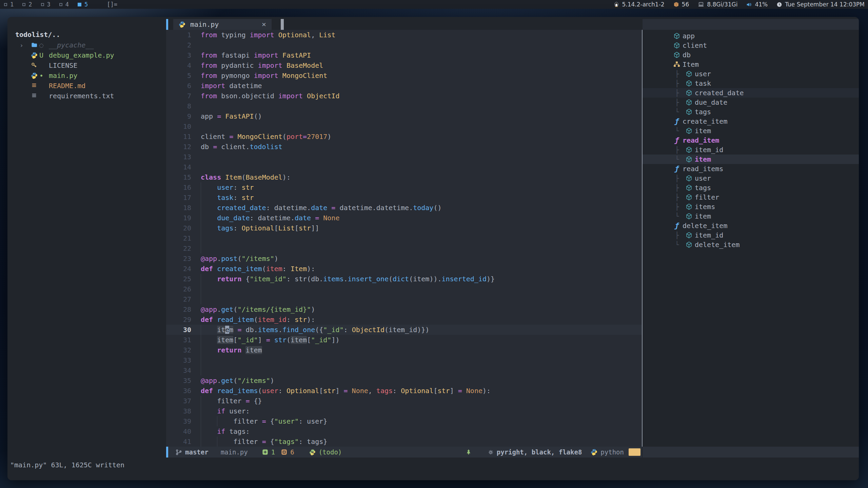 The image size is (868, 488). What do you see at coordinates (404, 96) in the screenshot?
I see `code-line-7: 7from bson.objectid import ObjectId` at bounding box center [404, 96].